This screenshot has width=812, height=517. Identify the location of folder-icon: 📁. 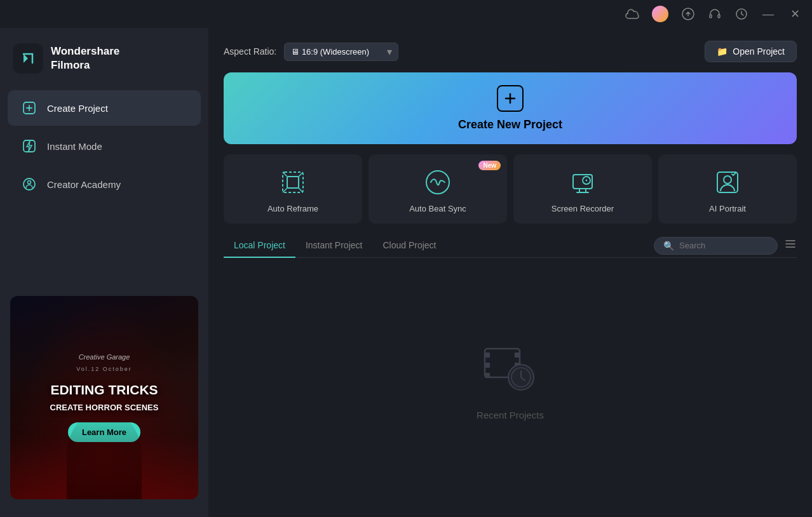
(722, 51).